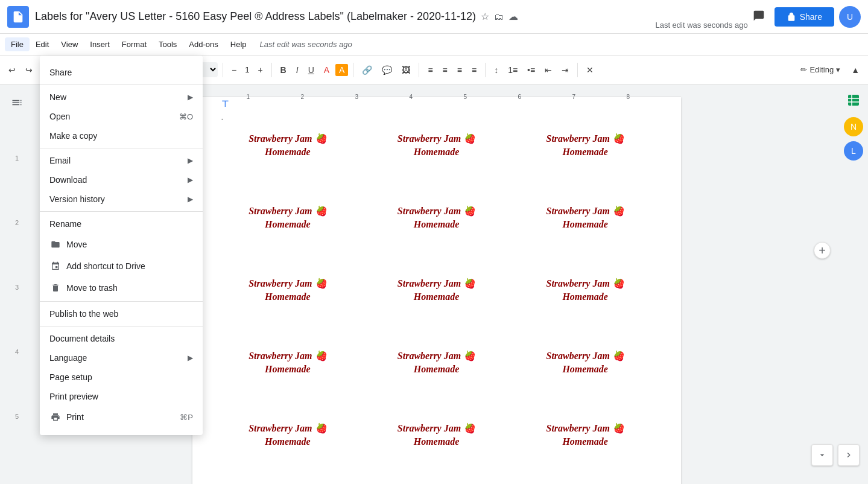 The image size is (868, 484). What do you see at coordinates (60, 72) in the screenshot?
I see `share-item-label: Share` at bounding box center [60, 72].